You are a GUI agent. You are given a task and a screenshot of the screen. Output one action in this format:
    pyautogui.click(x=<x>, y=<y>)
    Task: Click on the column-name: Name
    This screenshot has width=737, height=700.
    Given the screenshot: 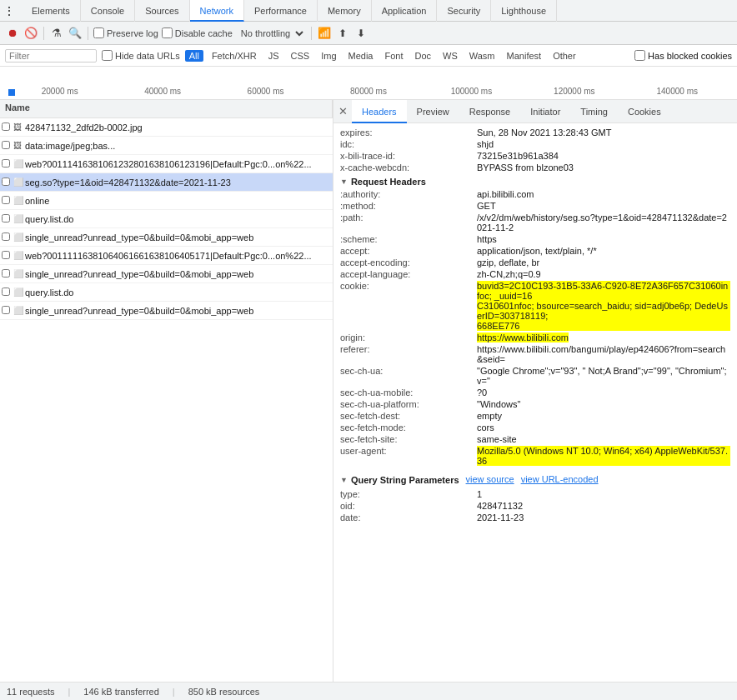 What is the action you would take?
    pyautogui.click(x=167, y=108)
    